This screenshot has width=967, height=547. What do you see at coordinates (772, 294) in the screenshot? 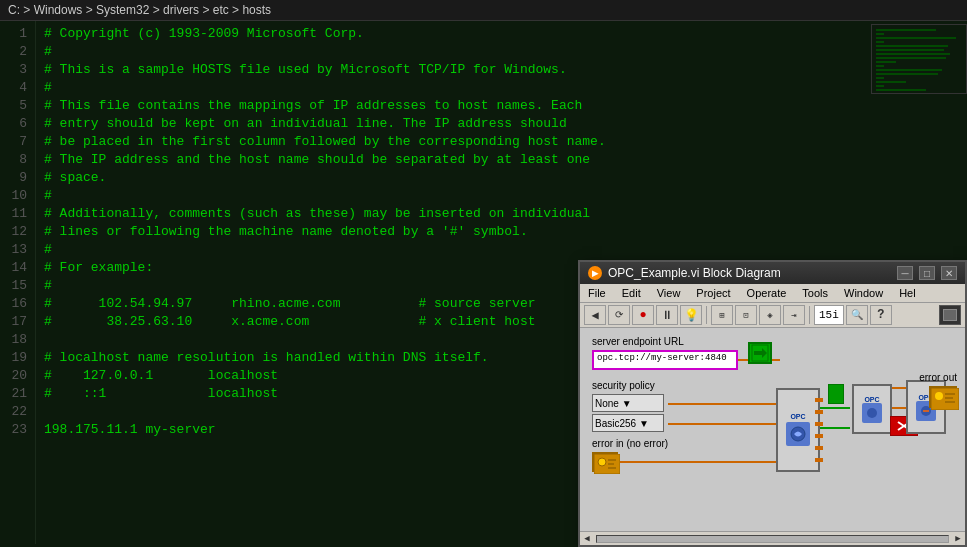
I see `lv-menubar: File Edit View Project Operate Tools Win…` at bounding box center [772, 294].